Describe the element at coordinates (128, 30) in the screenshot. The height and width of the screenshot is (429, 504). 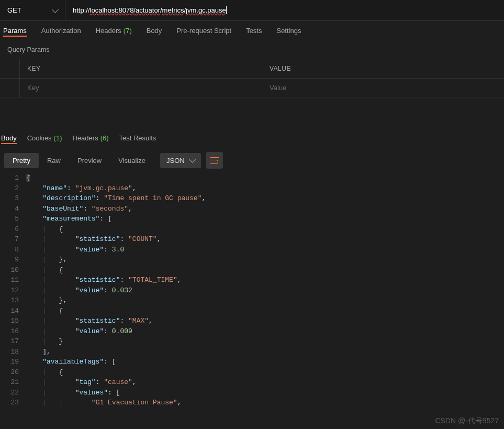
I see `tab-headers-count: (7)` at that location.